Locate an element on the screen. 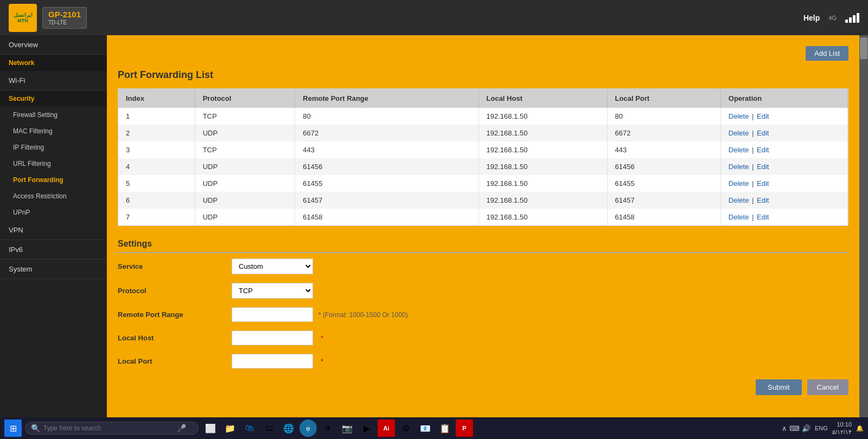 The image size is (868, 439). taskbar: ⊞ 🔍 🎤 ⬜ 📁 🛍 🗂 🌐 e ✈ 📷 ▶ Ai ⚙ 📧 📋 P ∧ ⌨ 🔊… is located at coordinates (434, 428).